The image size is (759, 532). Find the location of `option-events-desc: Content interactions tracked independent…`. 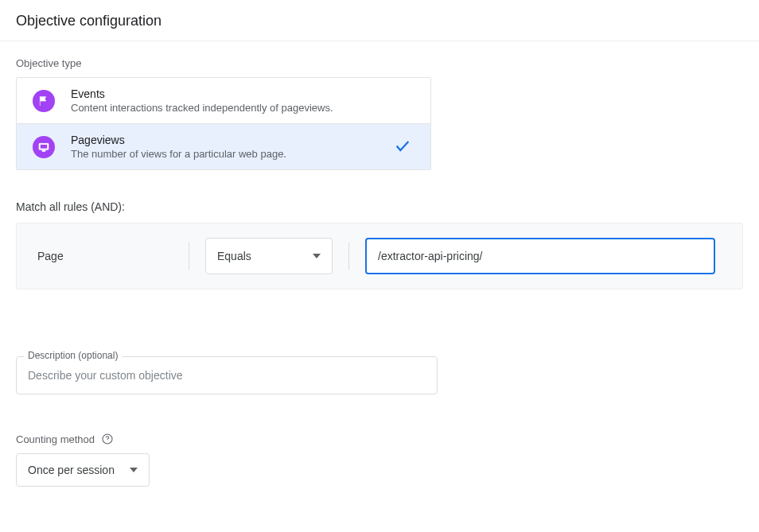

option-events-desc: Content interactions tracked independent… is located at coordinates (243, 108).